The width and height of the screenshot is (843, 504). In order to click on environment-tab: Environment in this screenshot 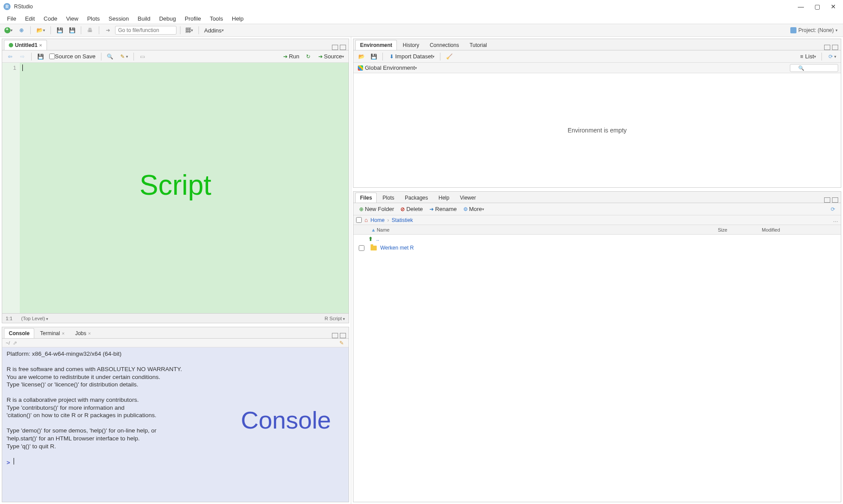, I will do `click(376, 45)`.